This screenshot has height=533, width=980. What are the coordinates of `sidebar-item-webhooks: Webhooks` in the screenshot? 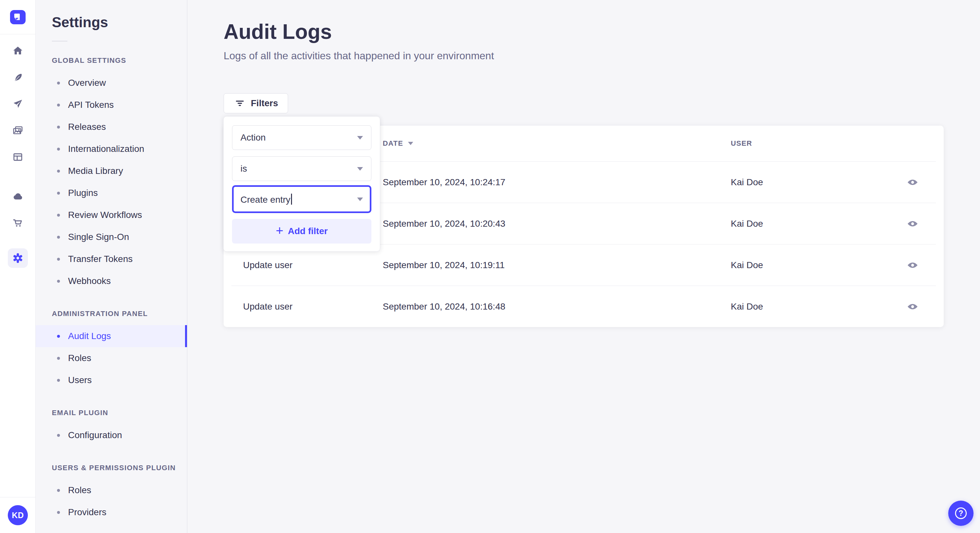 It's located at (111, 281).